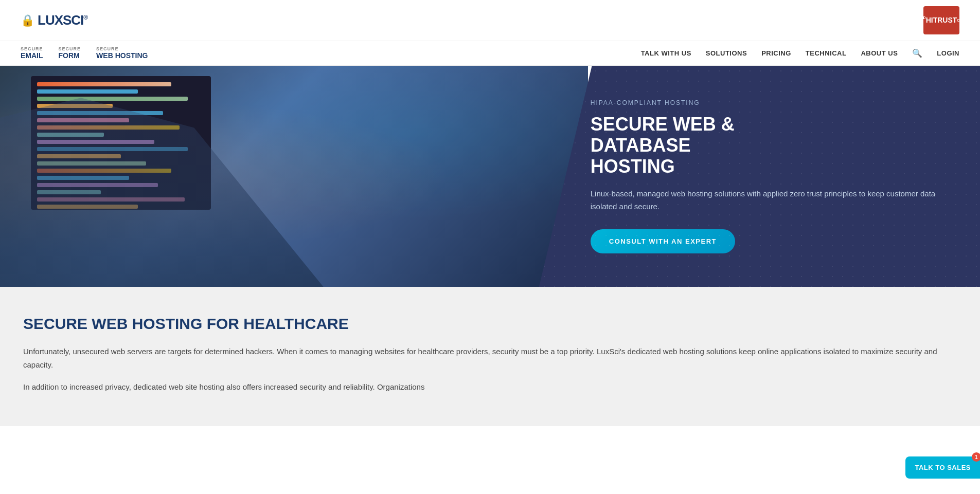  What do you see at coordinates (490, 358) in the screenshot?
I see `section-para-1: Unfortunately, unsecured web servers are…` at bounding box center [490, 358].